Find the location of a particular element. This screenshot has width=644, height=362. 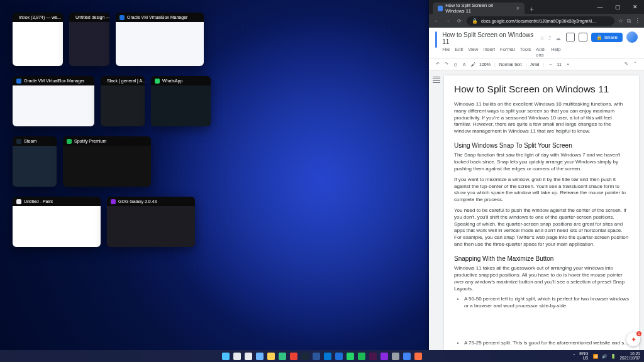

taskbar-edge-icon is located at coordinates (282, 356).